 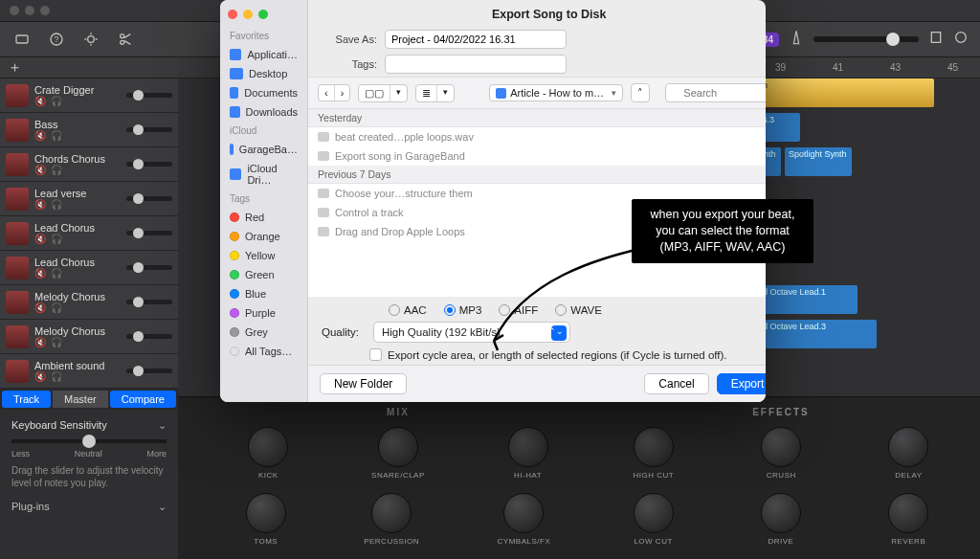 What do you see at coordinates (264, 74) in the screenshot?
I see `sidebar-item: Desktop` at bounding box center [264, 74].